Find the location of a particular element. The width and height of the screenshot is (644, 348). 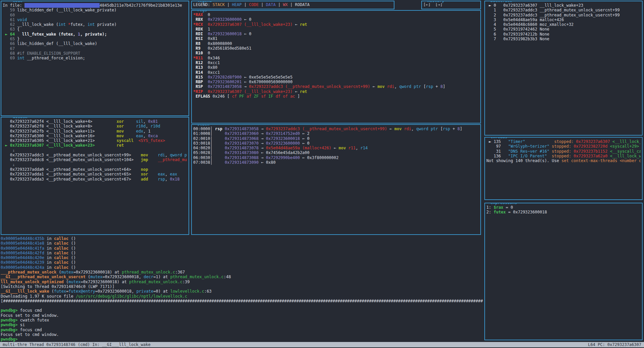

history-forward-button: [→] is located at coordinates (439, 5).